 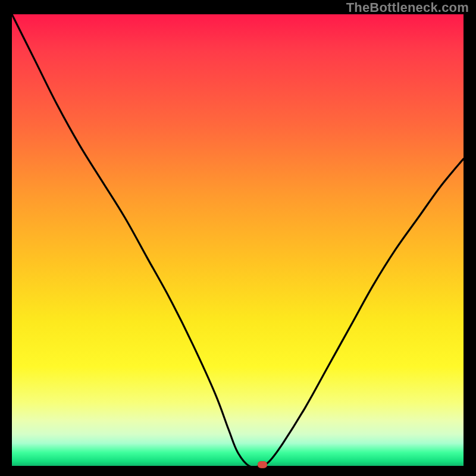 I want to click on optimal-point-marker, so click(x=262, y=465).